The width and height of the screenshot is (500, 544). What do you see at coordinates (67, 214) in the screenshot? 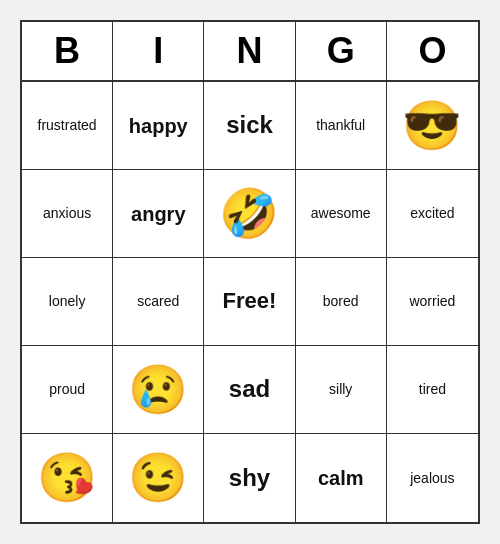
I see `cell-label: anxious` at bounding box center [67, 214].